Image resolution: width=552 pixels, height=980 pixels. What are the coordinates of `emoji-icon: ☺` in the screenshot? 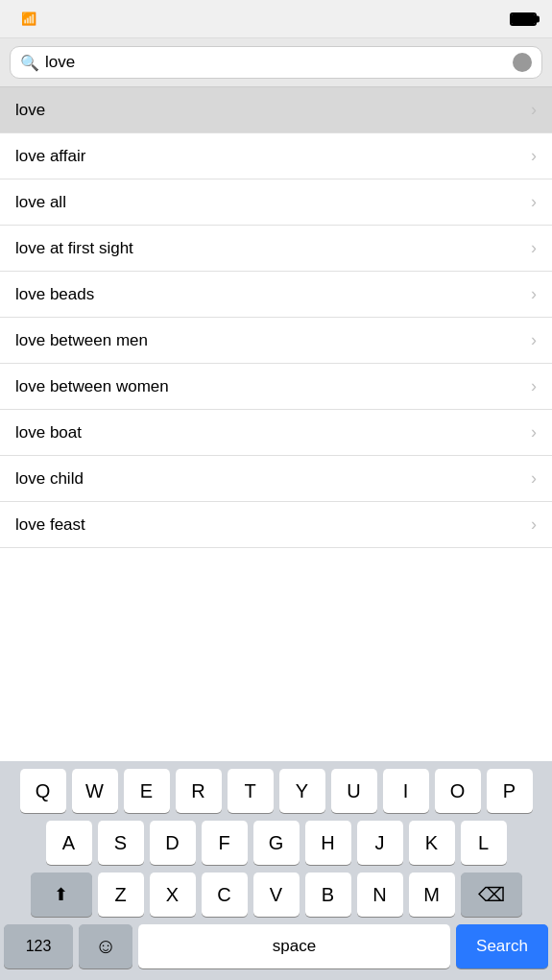 It's located at (106, 946).